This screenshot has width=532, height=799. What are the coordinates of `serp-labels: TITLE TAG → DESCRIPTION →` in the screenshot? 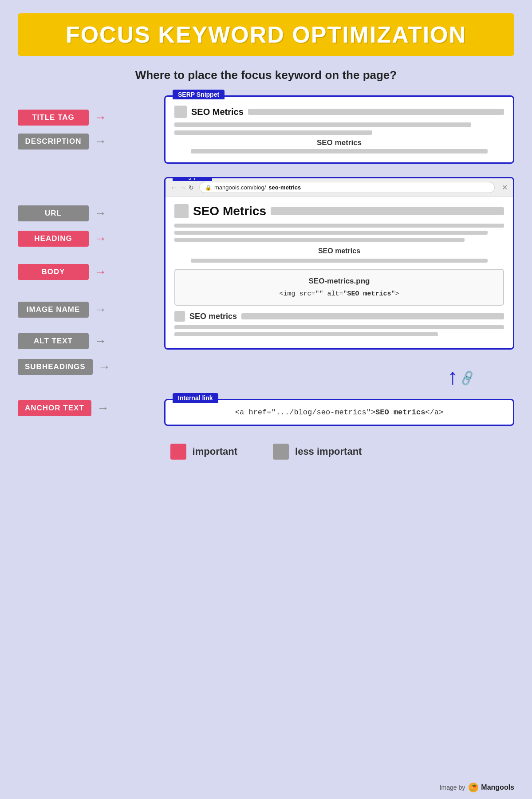 It's located at (89, 130).